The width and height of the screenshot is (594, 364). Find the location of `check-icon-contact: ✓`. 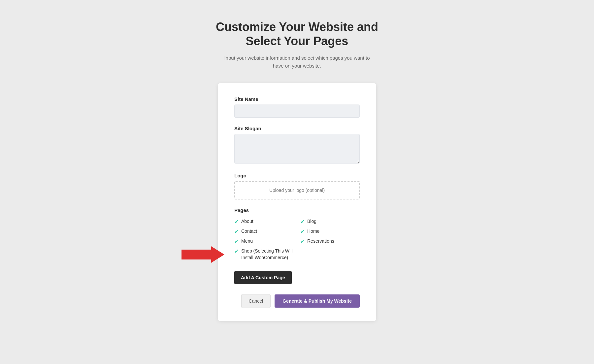

check-icon-contact: ✓ is located at coordinates (236, 231).